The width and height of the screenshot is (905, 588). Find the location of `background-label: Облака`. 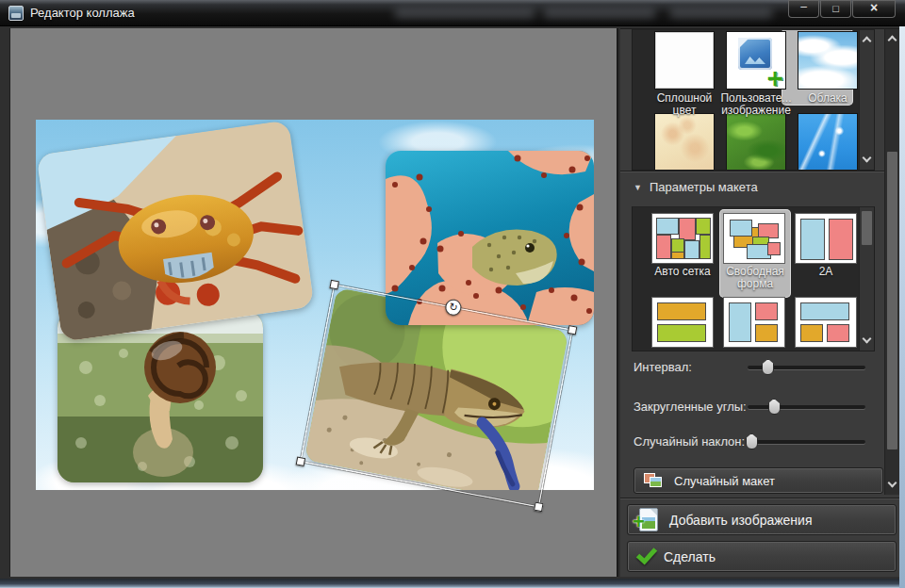

background-label: Облака is located at coordinates (828, 98).